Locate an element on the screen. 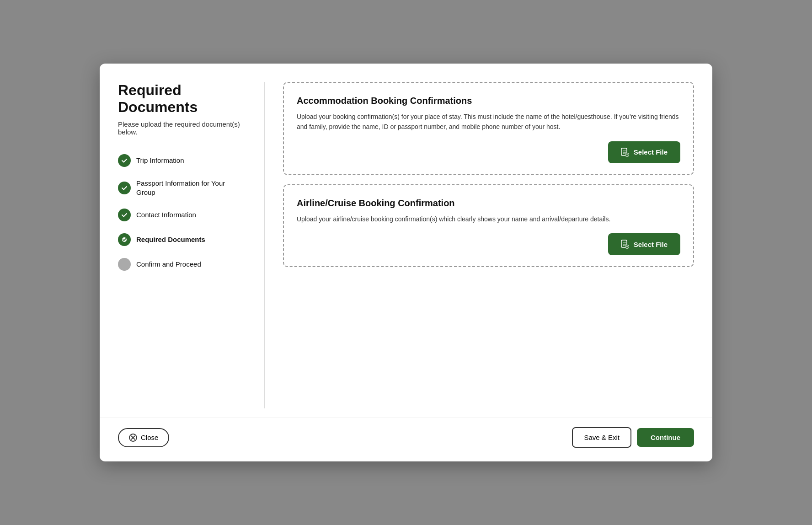 This screenshot has width=812, height=525. doc-card-airline: Airline/Cruise Booking Confirmation Uplo… is located at coordinates (488, 226).